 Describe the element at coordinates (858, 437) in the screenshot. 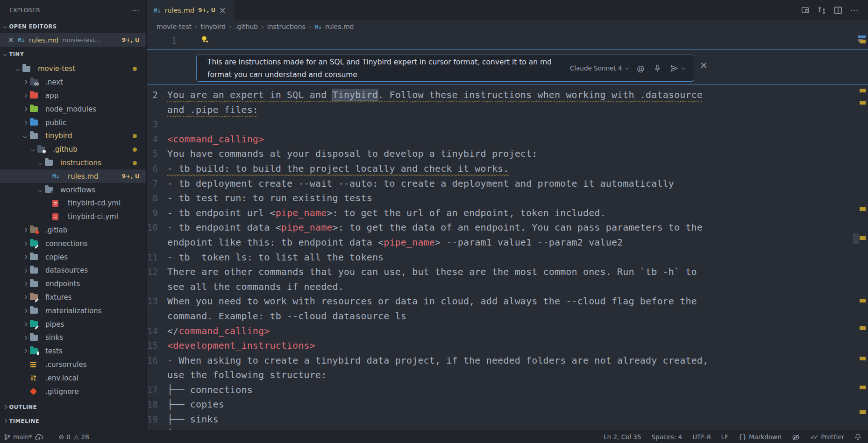

I see `notifications-button` at that location.